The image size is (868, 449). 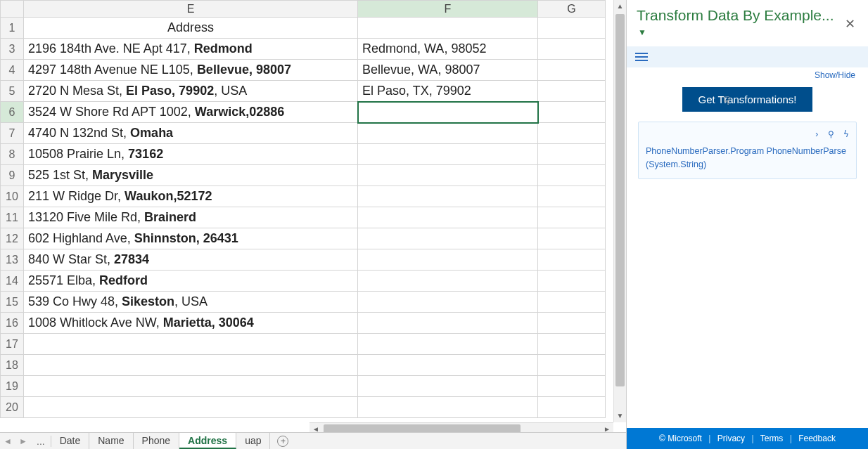 I want to click on cell-G7, so click(x=572, y=134).